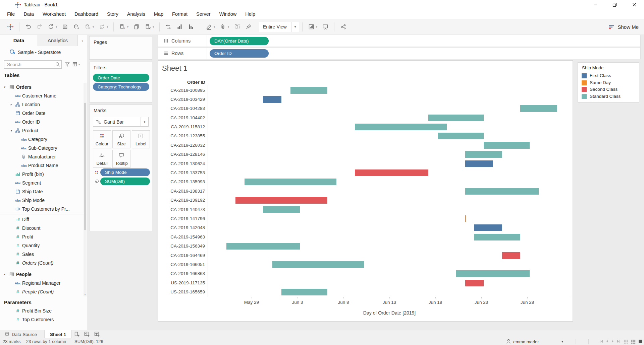 The width and height of the screenshot is (644, 345). I want to click on group-members-icon, so click(223, 27).